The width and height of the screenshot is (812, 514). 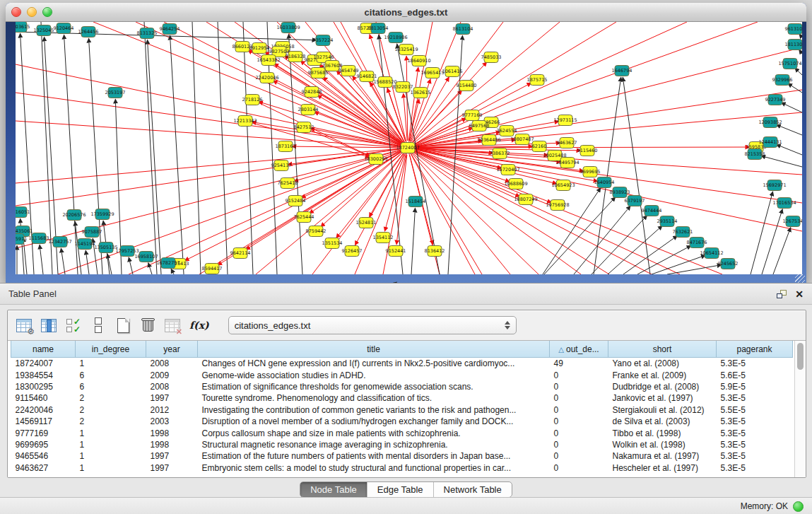 What do you see at coordinates (782, 294) in the screenshot?
I see `float-panel-icon` at bounding box center [782, 294].